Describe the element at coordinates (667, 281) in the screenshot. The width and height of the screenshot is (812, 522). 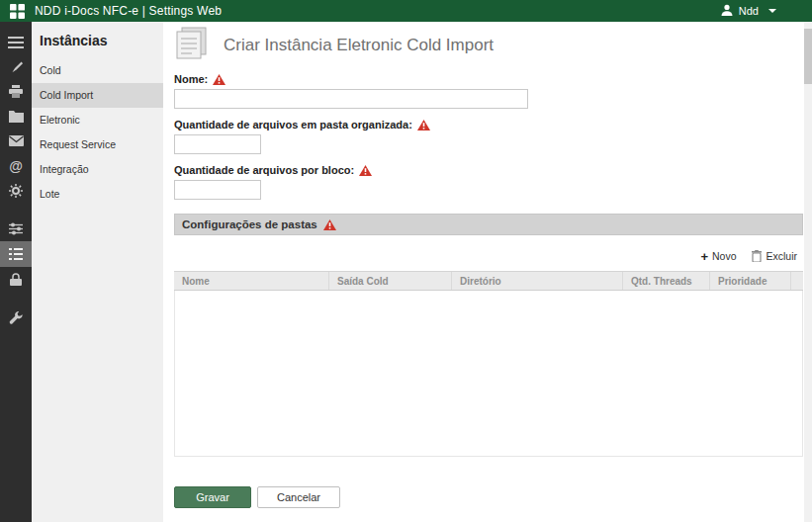
I see `col-header-qtd-threads: Qtd. Threads` at that location.